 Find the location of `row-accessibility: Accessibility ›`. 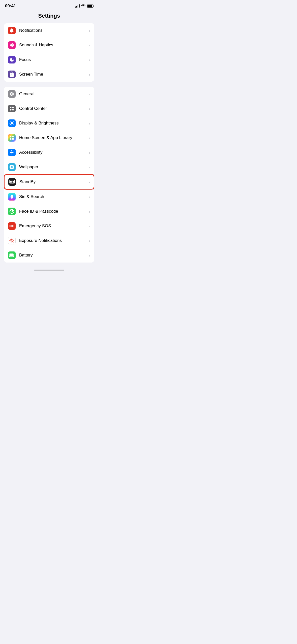

row-accessibility: Accessibility › is located at coordinates (49, 152).